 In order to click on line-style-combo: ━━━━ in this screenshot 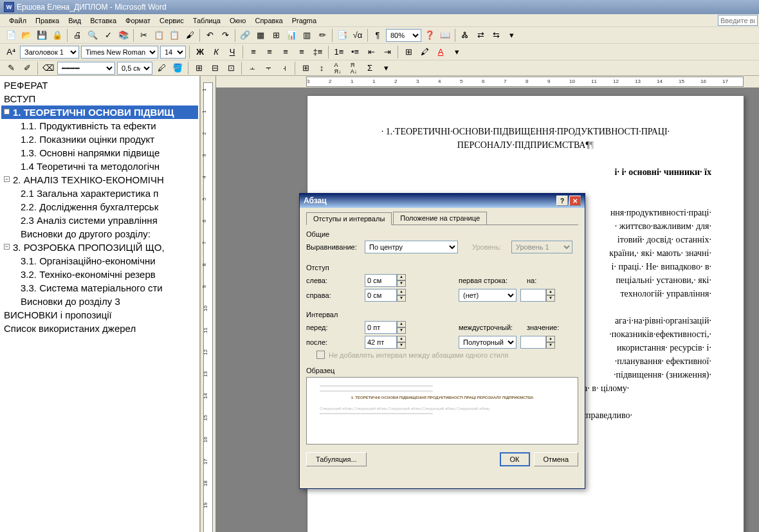, I will do `click(86, 68)`.